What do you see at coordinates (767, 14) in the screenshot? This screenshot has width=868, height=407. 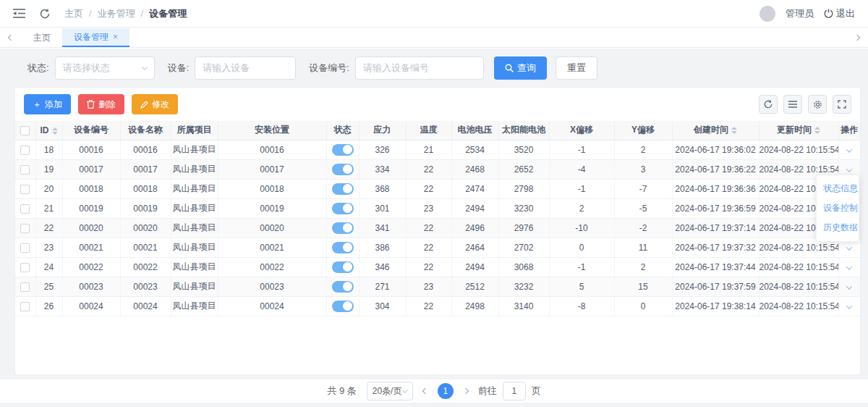 I see `user-avatar` at bounding box center [767, 14].